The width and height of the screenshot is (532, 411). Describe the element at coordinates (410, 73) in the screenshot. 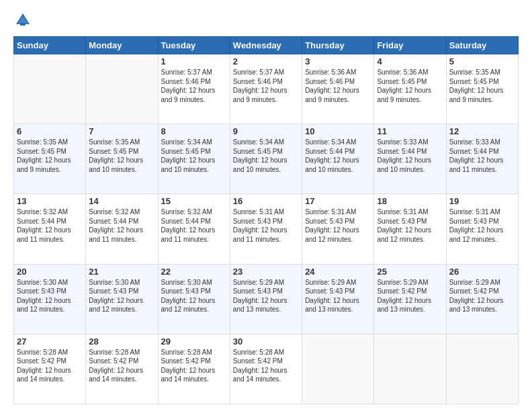

I see `cell-info-line: Sunrise: 5:36 AM` at that location.